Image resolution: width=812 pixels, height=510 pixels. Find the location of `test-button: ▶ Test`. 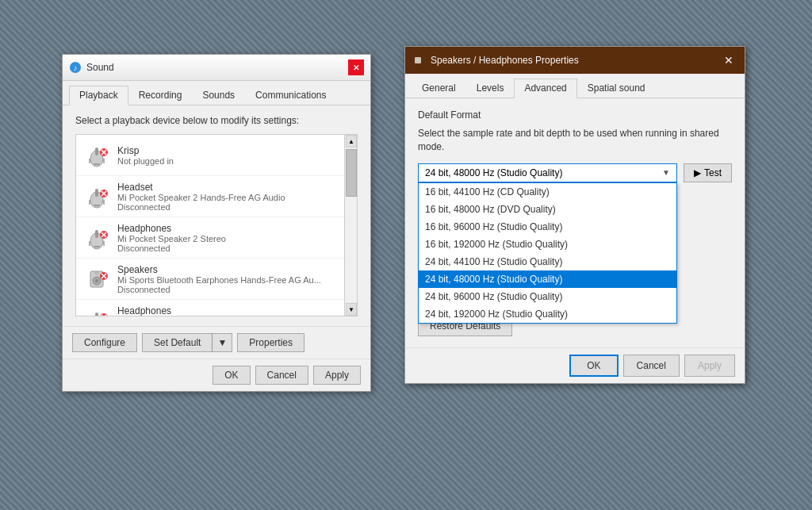

test-button: ▶ Test is located at coordinates (707, 173).